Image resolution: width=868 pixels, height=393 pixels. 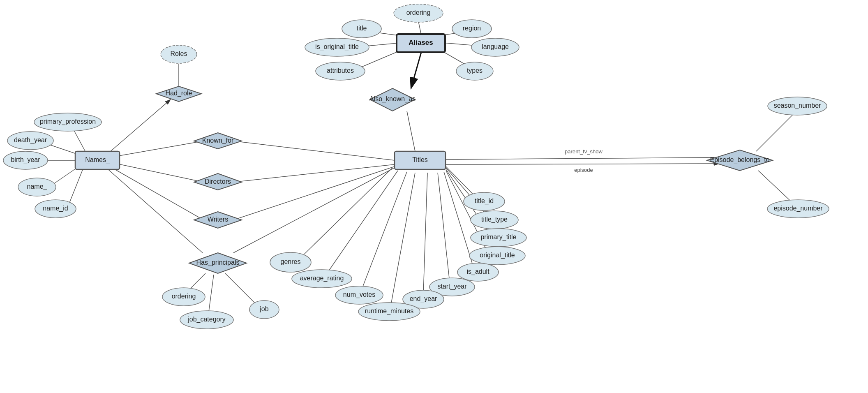 What do you see at coordinates (384, 232) in the screenshot?
I see `conn-titles-numvotes` at bounding box center [384, 232].